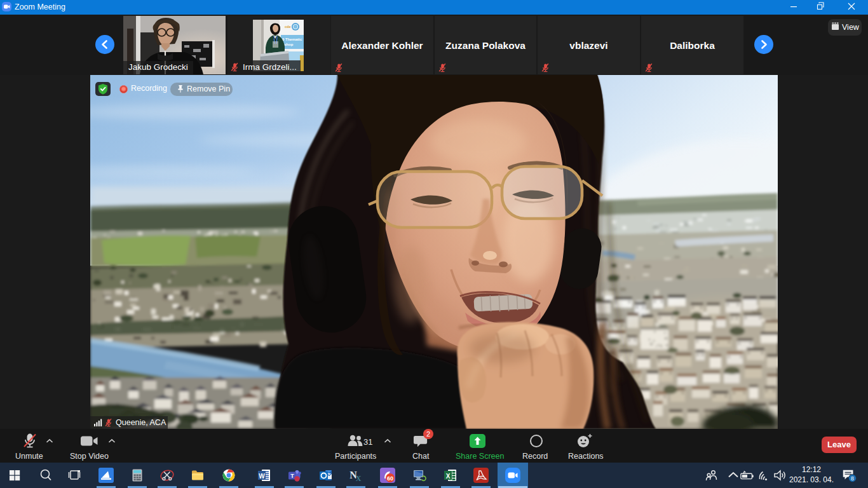 The image size is (868, 488). I want to click on svg-text: cde, so click(287, 27).